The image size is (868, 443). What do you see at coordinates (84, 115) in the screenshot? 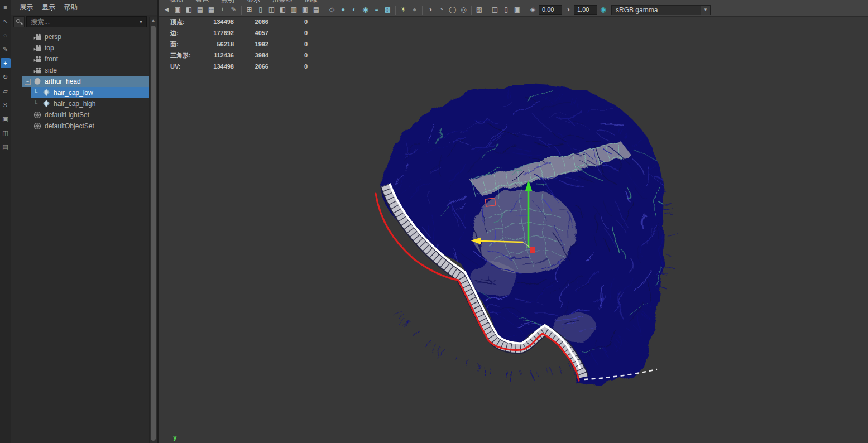
I see `outliner-item-defaultLightSet: defaultLightSet` at bounding box center [84, 115].